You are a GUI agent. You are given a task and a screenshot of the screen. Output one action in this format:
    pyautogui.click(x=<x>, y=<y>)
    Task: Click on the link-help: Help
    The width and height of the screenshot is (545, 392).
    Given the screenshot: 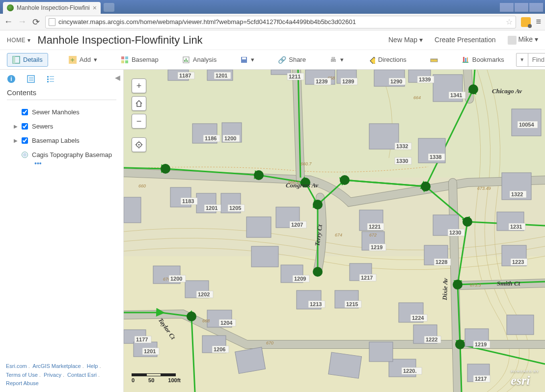 What is the action you would take?
    pyautogui.click(x=92, y=366)
    